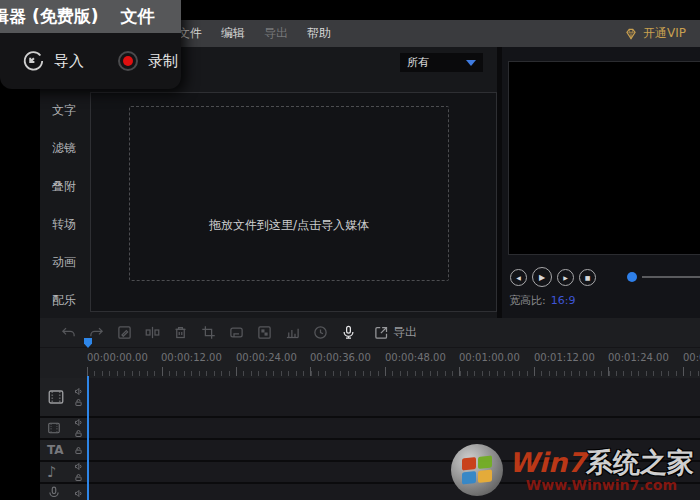 The width and height of the screenshot is (700, 500). Describe the element at coordinates (632, 277) in the screenshot. I see `seek-handle` at that location.